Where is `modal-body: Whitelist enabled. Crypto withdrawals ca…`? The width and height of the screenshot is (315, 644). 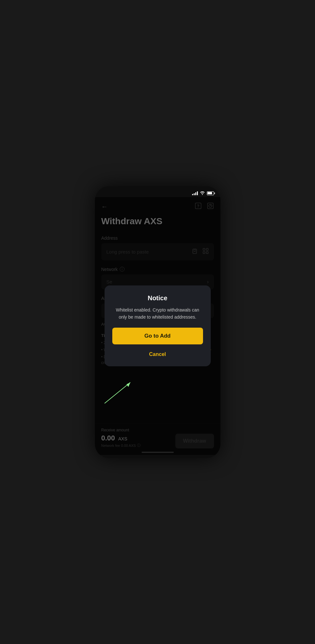
modal-body: Whitelist enabled. Crypto withdrawals ca… is located at coordinates (158, 314).